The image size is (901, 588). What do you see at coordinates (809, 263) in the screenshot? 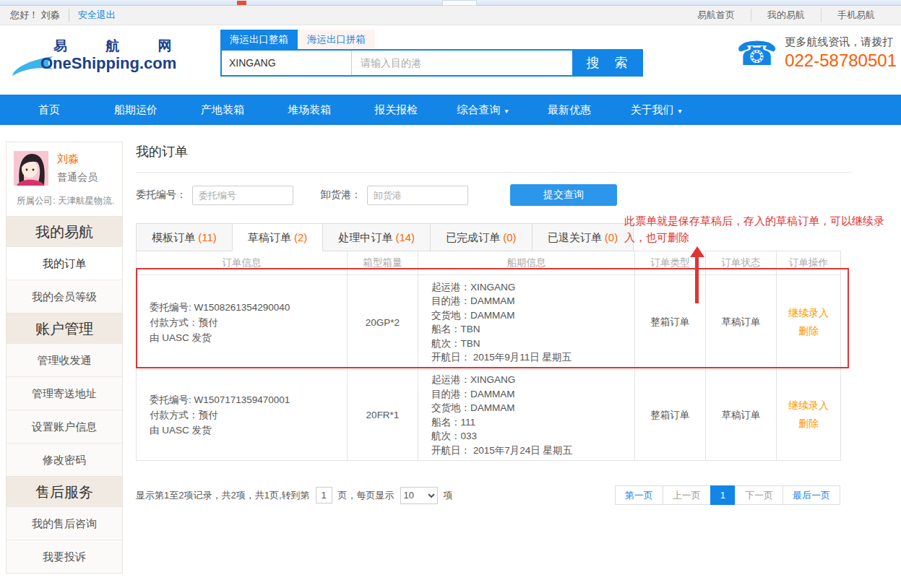
I see `col-order-actions: 订单操作` at bounding box center [809, 263].